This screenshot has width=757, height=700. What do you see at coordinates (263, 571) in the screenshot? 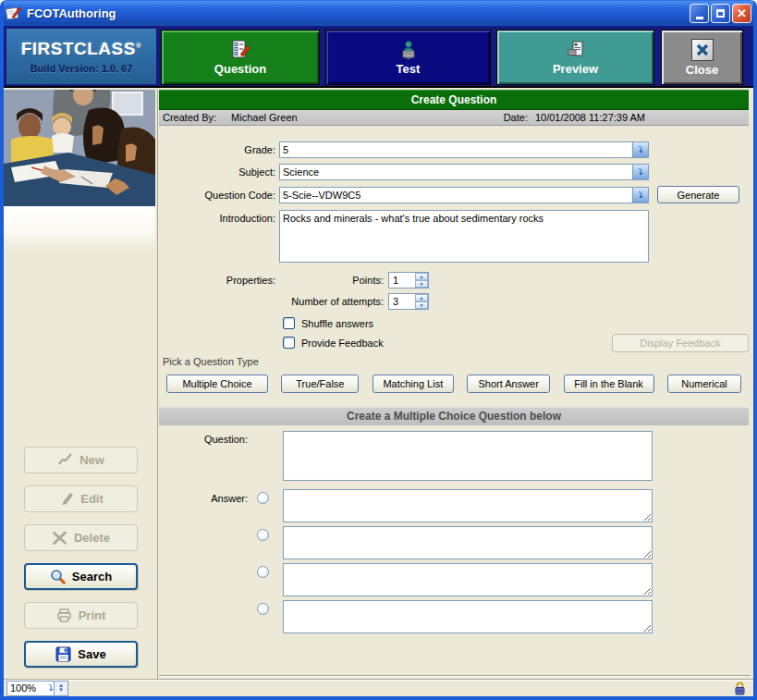
I see `answer-3-radio` at bounding box center [263, 571].